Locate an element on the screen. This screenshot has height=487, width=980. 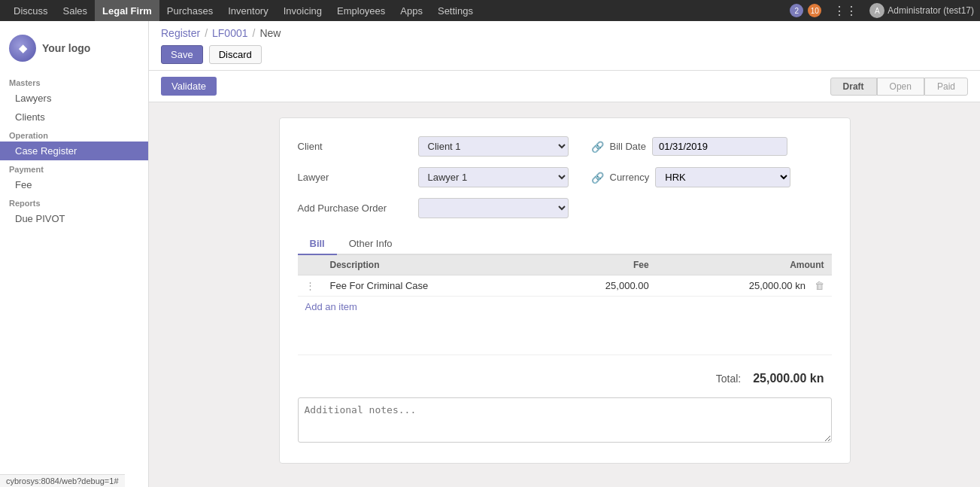
logo-icon: ◆ is located at coordinates (23, 48).